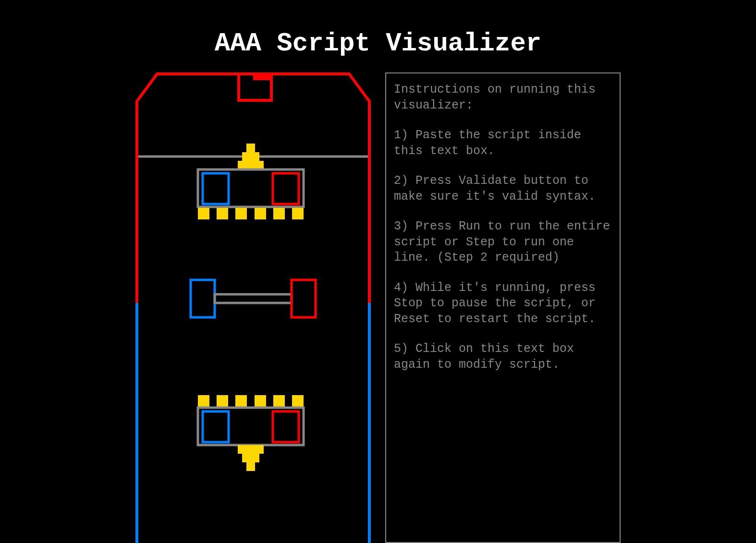  Describe the element at coordinates (203, 299) in the screenshot. I see `middle-blue-box` at that location.